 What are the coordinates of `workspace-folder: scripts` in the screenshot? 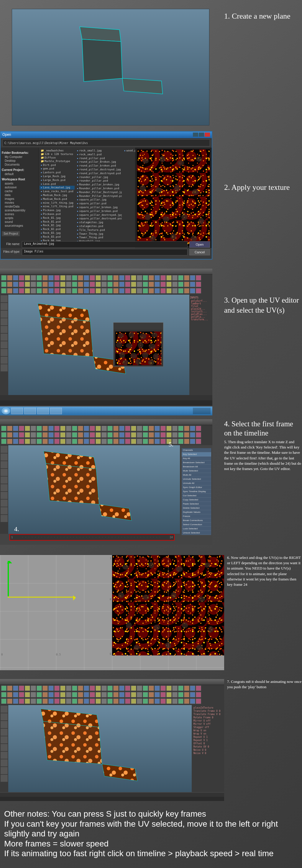 It's located at (20, 218).